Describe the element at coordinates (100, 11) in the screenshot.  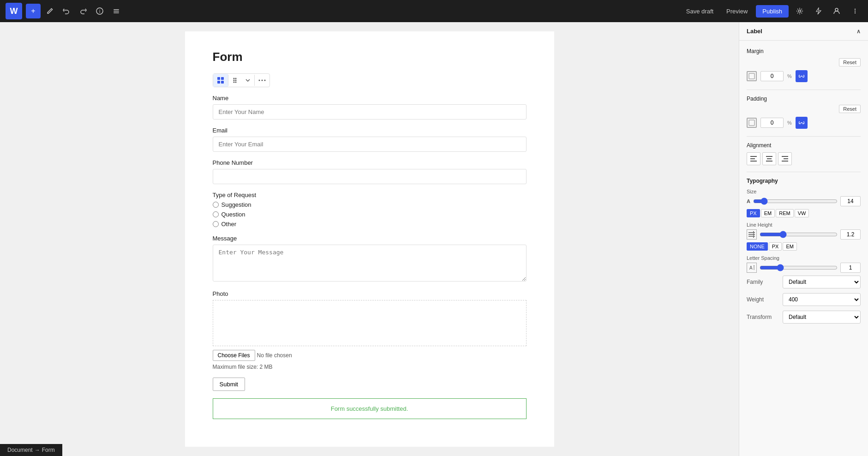
I see `svg-text: i` at that location.